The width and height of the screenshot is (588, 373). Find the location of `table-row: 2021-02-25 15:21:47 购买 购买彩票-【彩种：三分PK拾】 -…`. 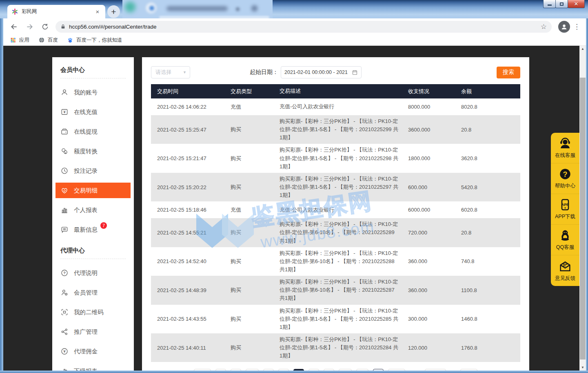

table-row: 2021-02-25 15:21:47 购买 购买彩票-【彩种：三分PK拾】 -… is located at coordinates (335, 158).